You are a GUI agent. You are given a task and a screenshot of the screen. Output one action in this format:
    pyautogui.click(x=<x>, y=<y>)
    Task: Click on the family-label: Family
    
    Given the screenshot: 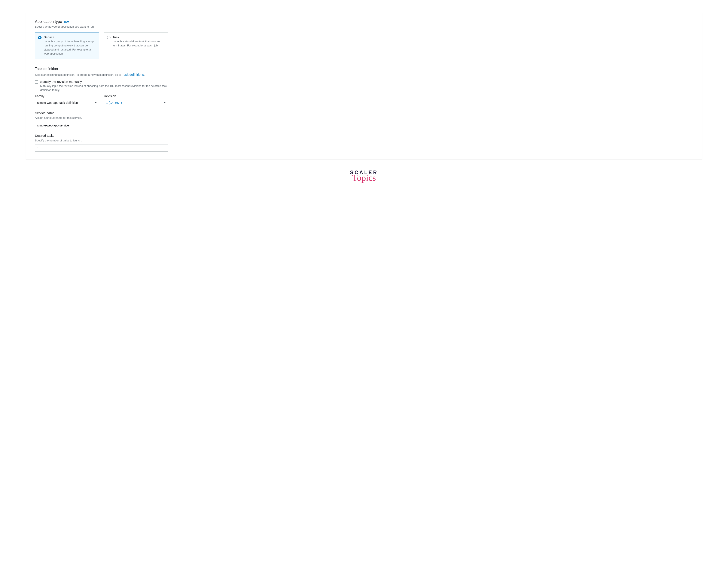 What is the action you would take?
    pyautogui.click(x=67, y=96)
    